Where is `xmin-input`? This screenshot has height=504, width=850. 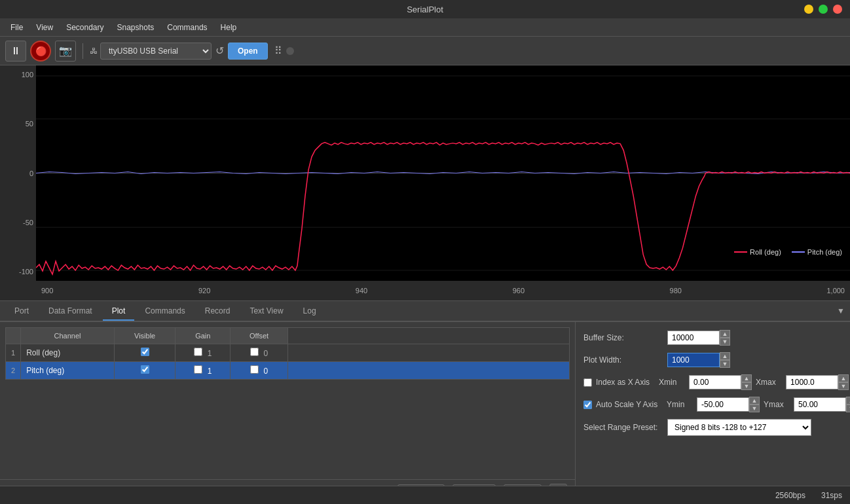
xmin-input is located at coordinates (715, 382).